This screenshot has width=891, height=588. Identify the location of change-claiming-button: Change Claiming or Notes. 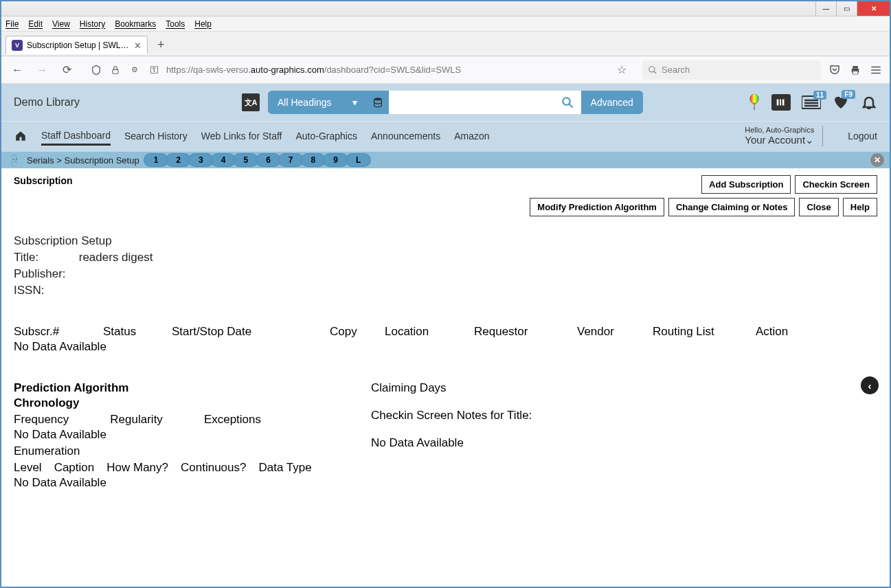
(732, 207).